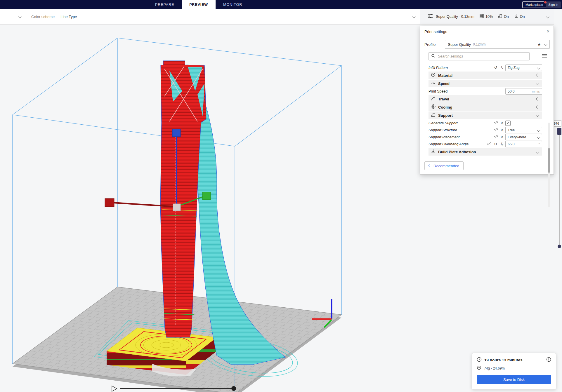 This screenshot has width=562, height=392. Describe the element at coordinates (534, 5) in the screenshot. I see `marketplace-label: Marketplace` at that location.